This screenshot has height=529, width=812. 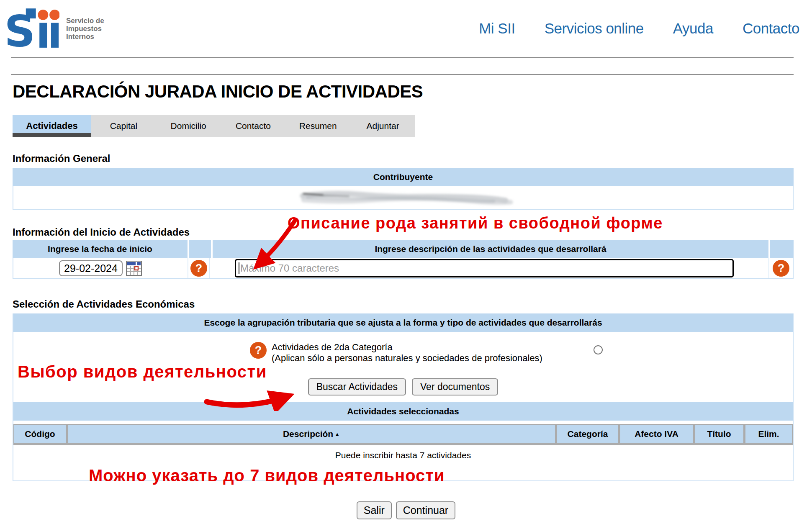 I want to click on tab-actividades: Actividades, so click(x=52, y=126).